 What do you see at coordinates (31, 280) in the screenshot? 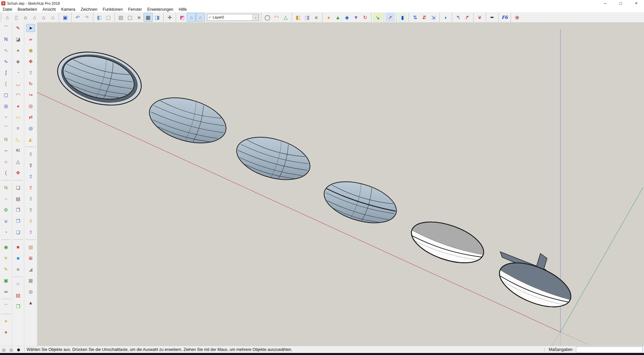
I see `textured-box-tool: ▦` at bounding box center [31, 280].